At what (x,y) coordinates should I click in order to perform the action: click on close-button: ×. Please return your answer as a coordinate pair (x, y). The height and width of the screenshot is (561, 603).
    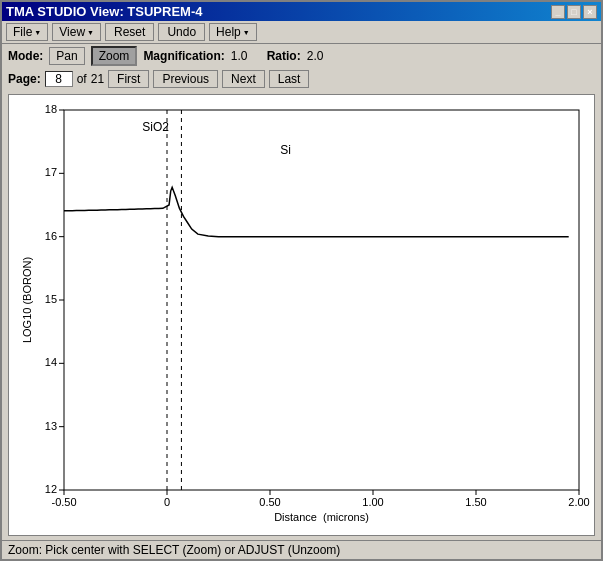
    Looking at the image, I should click on (590, 12).